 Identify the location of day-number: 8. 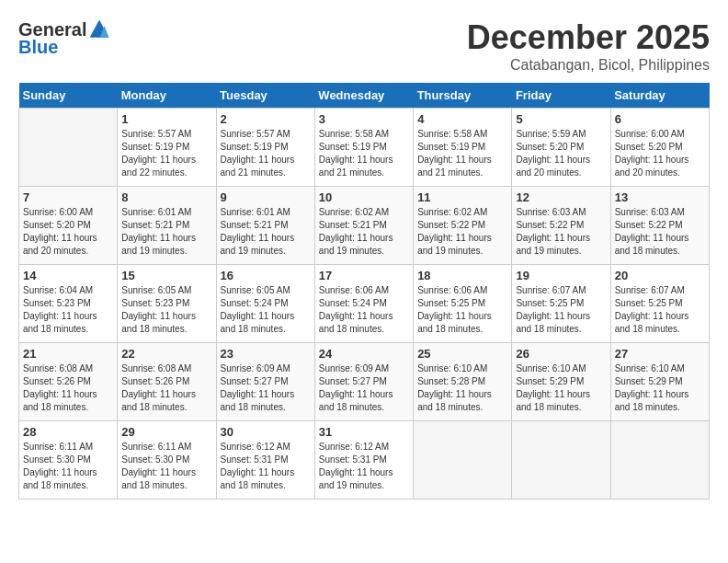
(166, 197).